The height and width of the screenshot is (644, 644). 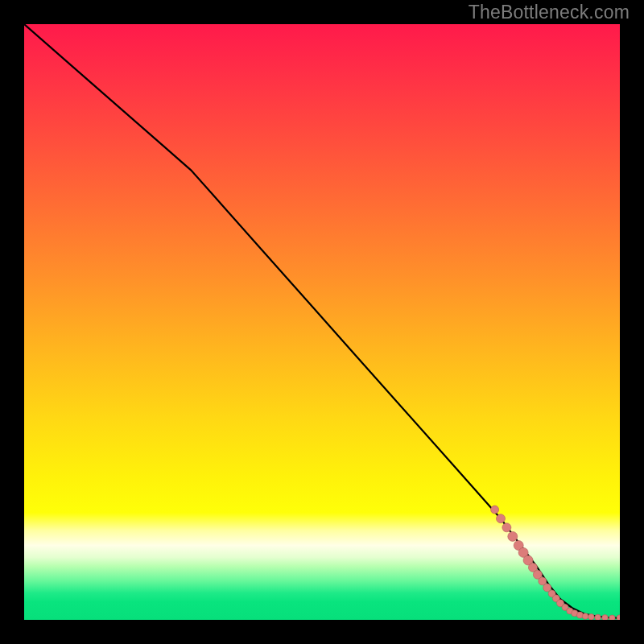 What do you see at coordinates (549, 13) in the screenshot?
I see `watermark-text: TheBottleneck.com` at bounding box center [549, 13].